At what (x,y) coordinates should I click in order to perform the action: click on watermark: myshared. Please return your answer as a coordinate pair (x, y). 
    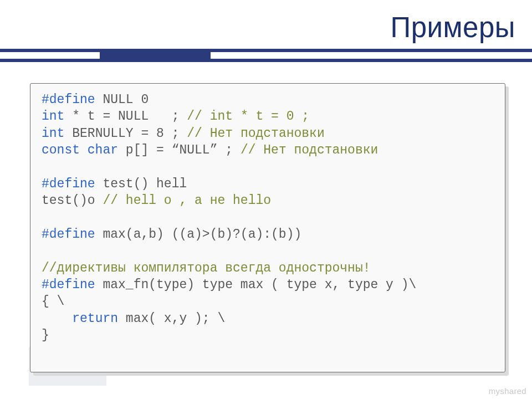
    Looking at the image, I should click on (508, 391).